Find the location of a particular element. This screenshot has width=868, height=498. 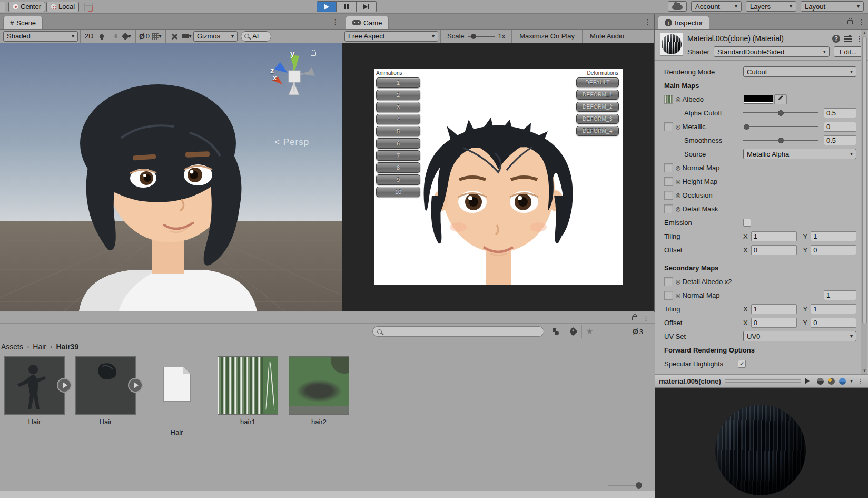

shader-dropdown: StandardDoubleSided ▾ is located at coordinates (772, 52).